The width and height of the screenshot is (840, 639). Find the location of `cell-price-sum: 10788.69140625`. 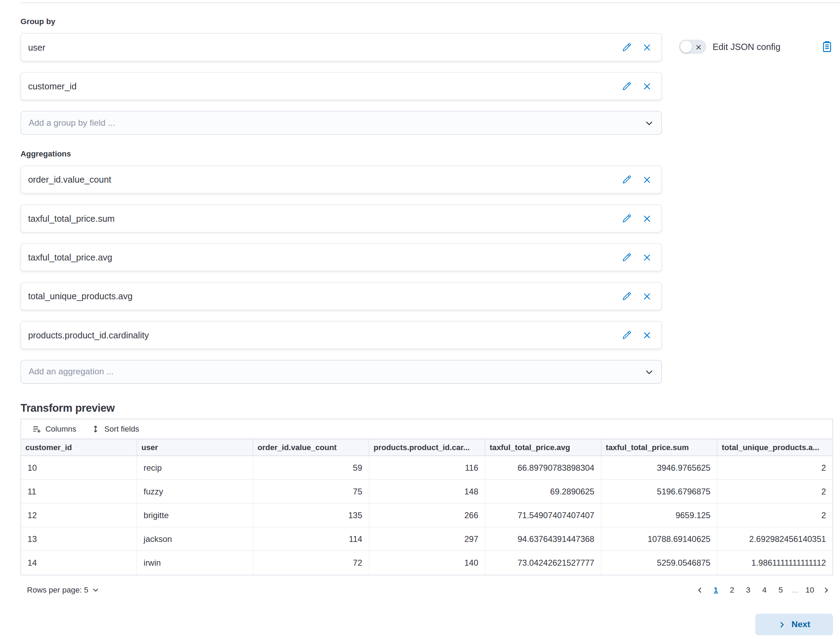

cell-price-sum: 10788.69140625 is located at coordinates (659, 539).